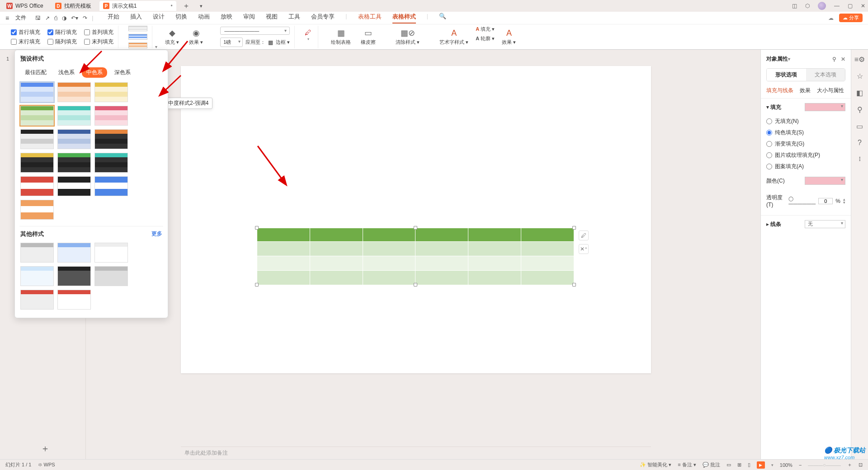 The image size is (868, 470). I want to click on tab-table-tools: 表格工具, so click(370, 18).